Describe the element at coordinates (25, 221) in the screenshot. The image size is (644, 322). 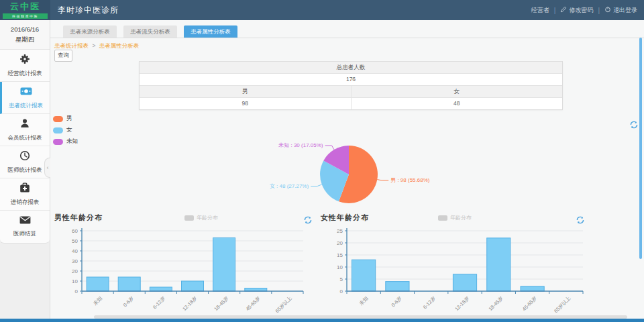
I see `mail-icon` at that location.